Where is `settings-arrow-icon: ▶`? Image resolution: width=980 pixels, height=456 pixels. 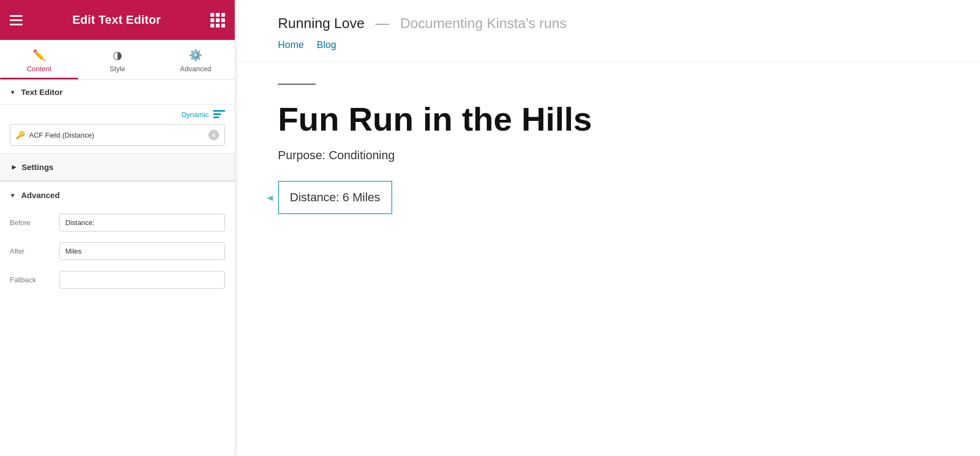 settings-arrow-icon: ▶ is located at coordinates (14, 167).